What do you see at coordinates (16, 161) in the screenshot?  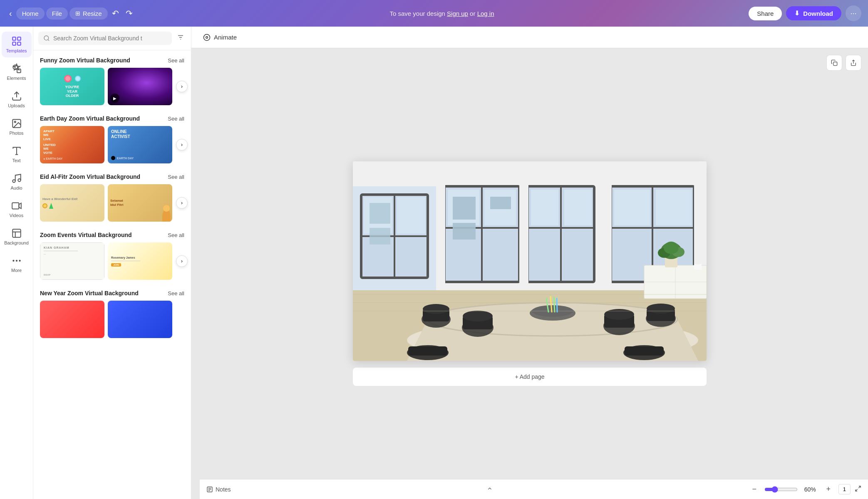 I see `text-label: Text` at bounding box center [16, 161].